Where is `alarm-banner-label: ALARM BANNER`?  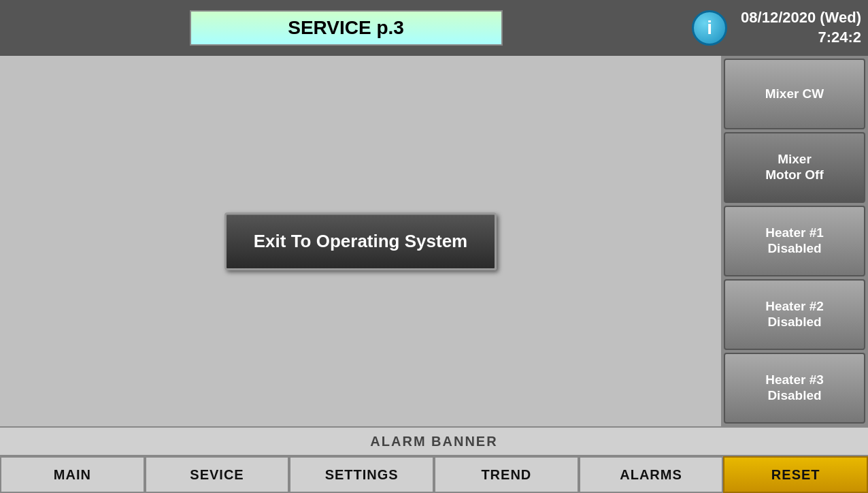
alarm-banner-label: ALARM BANNER is located at coordinates (434, 441).